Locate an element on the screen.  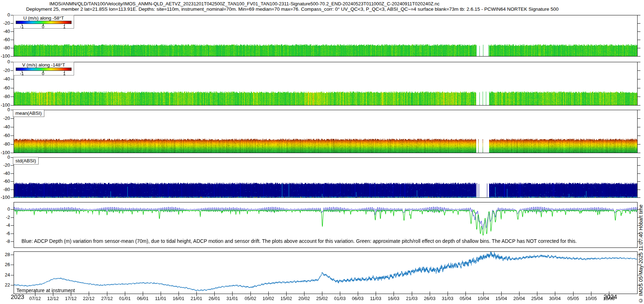
y-tick-label: -4 is located at coordinates (5, 225).